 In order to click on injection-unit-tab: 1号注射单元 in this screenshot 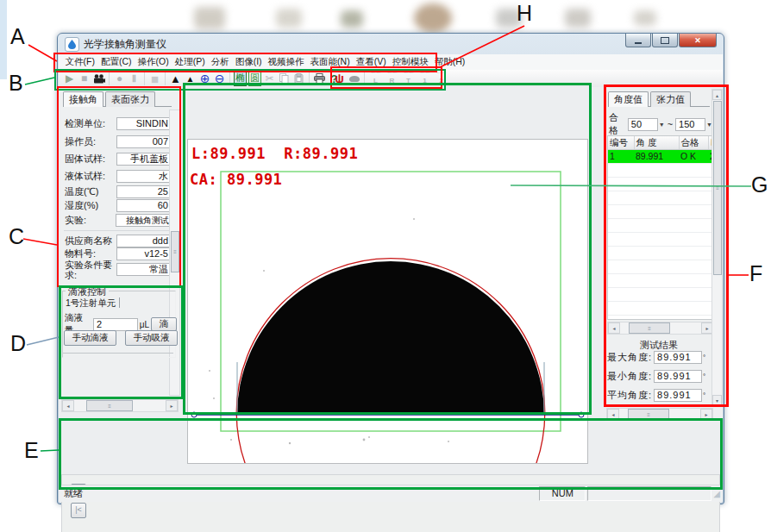, I will do `click(91, 304)`.